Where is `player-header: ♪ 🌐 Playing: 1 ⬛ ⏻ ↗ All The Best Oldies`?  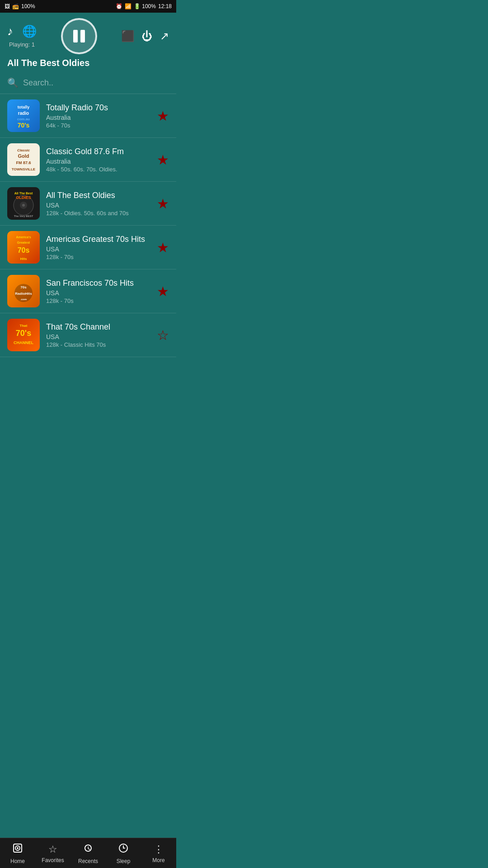 player-header: ♪ 🌐 Playing: 1 ⬛ ⏻ ↗ All The Best Oldies is located at coordinates (88, 42).